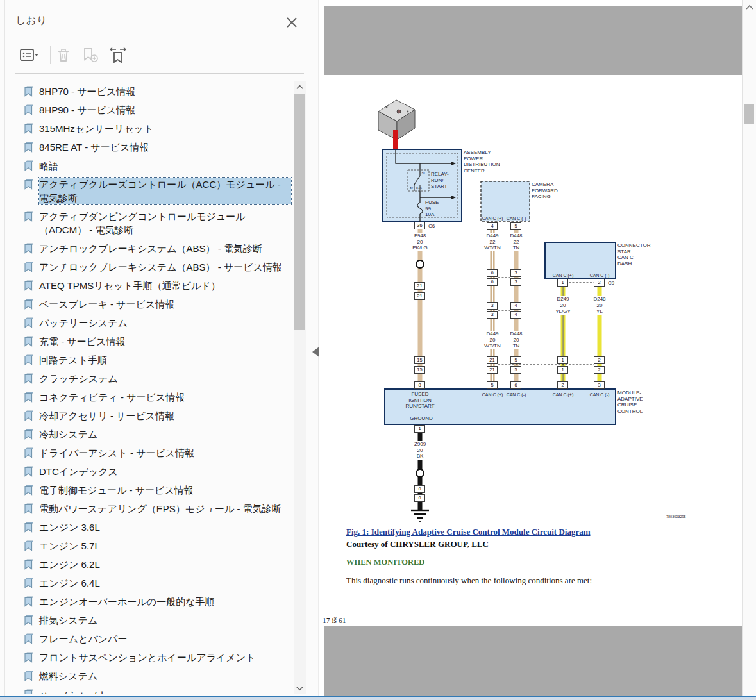 Image resolution: width=756 pixels, height=700 pixels. I want to click on bookmark-item: 燃料システム, so click(147, 676).